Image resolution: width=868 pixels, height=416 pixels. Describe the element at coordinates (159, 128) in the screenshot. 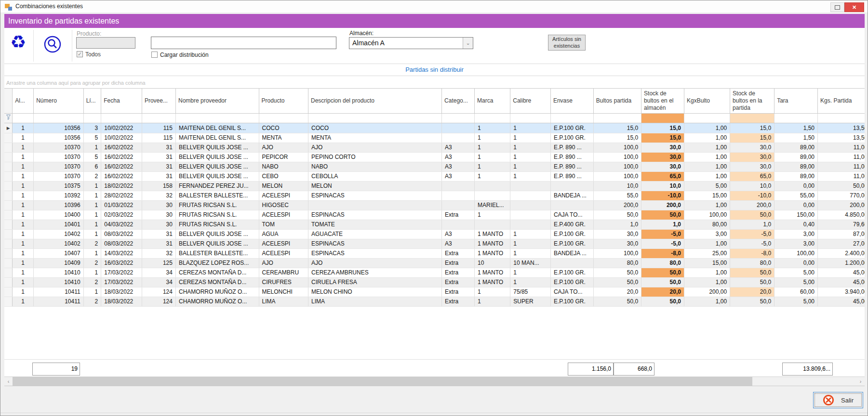

I see `cell-provee: 115` at that location.